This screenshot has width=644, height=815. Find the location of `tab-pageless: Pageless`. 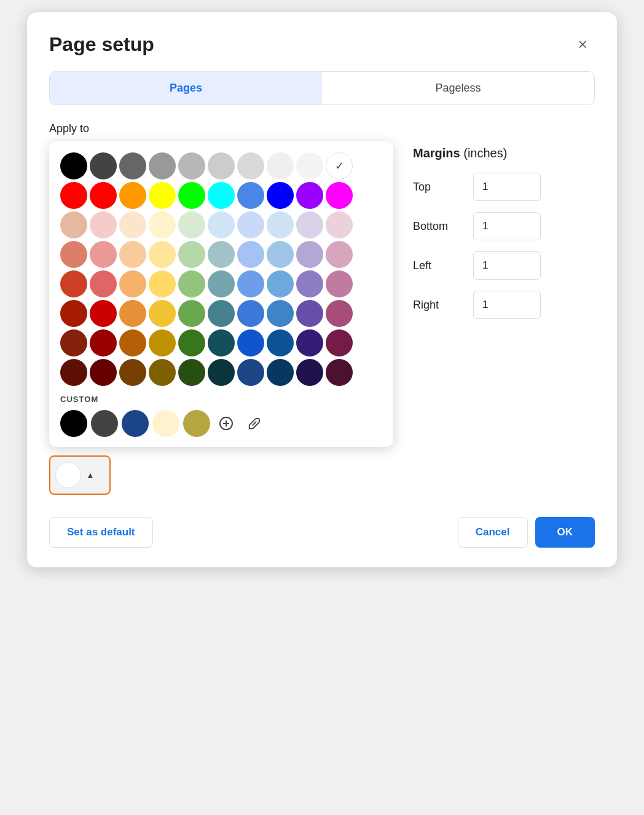

tab-pageless: Pageless is located at coordinates (458, 89).